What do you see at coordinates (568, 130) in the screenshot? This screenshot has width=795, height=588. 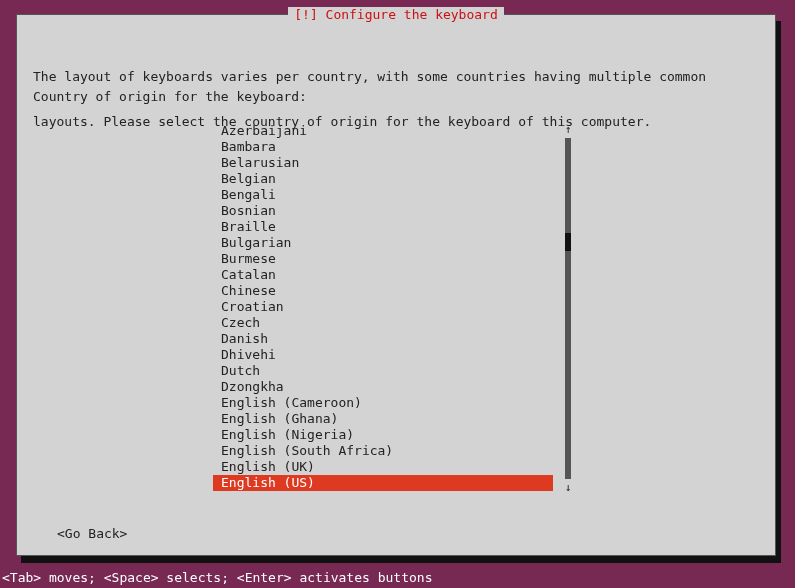 I see `scroll-up-arrow: ↑` at bounding box center [568, 130].